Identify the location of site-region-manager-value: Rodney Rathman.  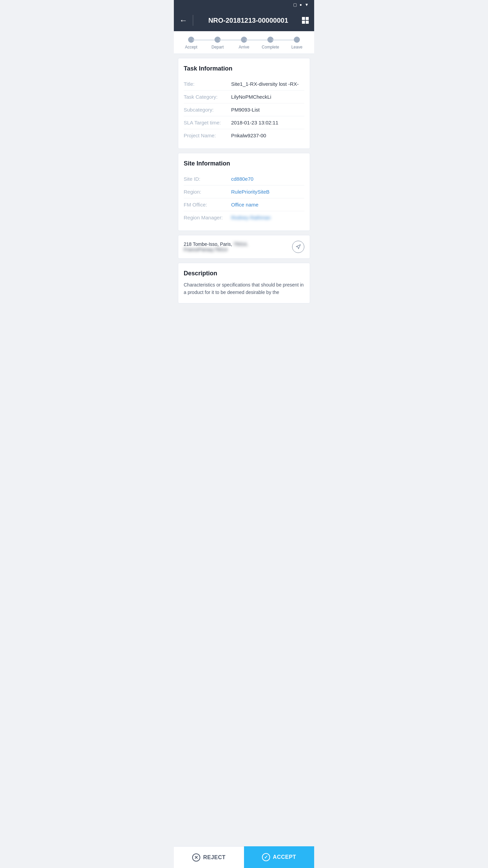
(268, 218).